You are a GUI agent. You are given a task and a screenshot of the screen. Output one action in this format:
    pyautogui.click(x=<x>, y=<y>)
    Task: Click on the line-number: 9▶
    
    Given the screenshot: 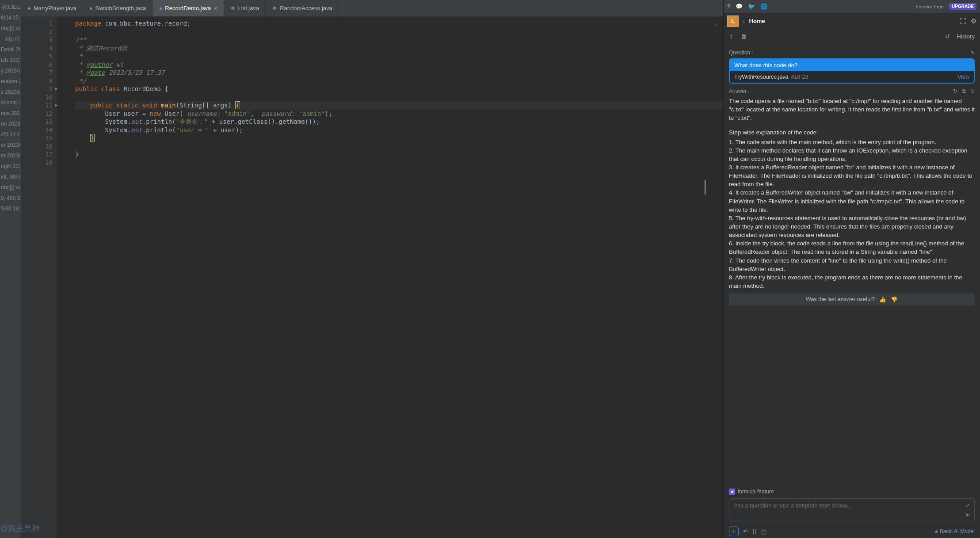 What is the action you would take?
    pyautogui.click(x=37, y=89)
    